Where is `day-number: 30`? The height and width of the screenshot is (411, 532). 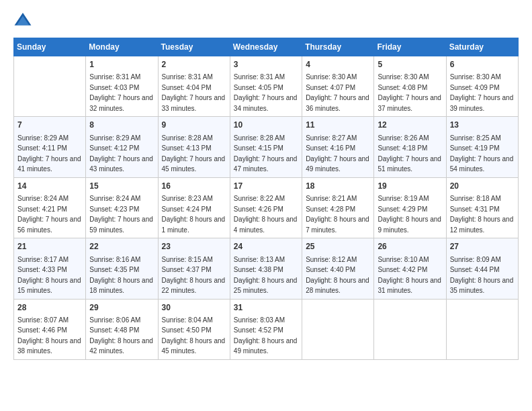
day-number: 30 is located at coordinates (194, 308).